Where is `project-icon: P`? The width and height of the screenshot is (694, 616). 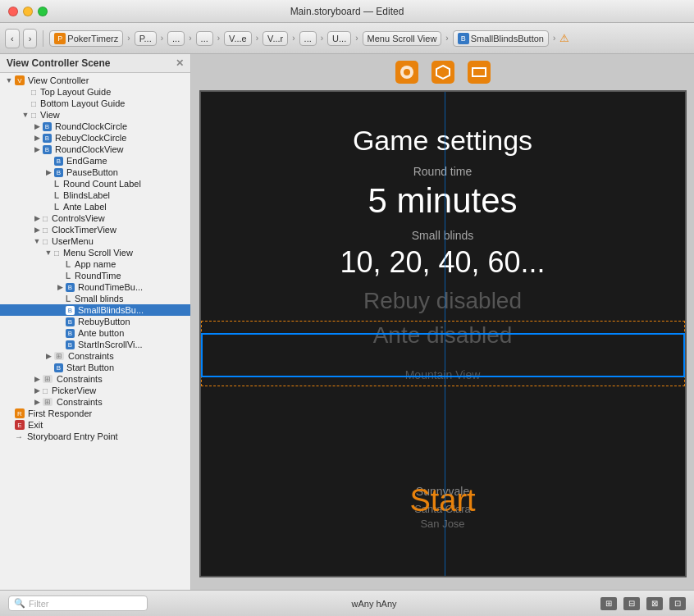 project-icon: P is located at coordinates (60, 39).